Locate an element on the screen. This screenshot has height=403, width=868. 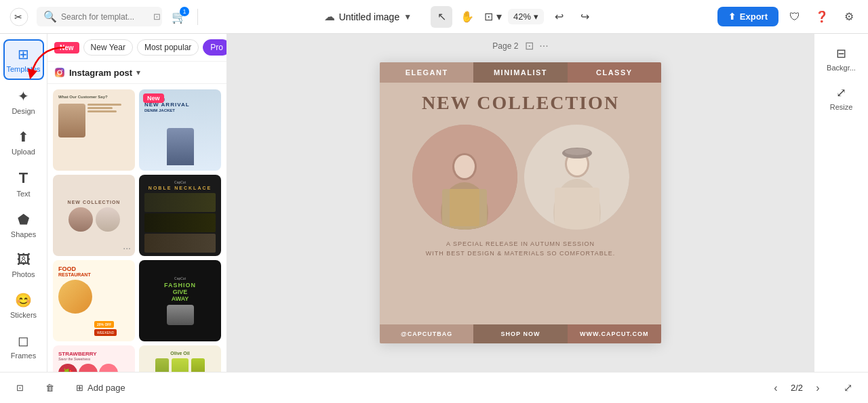
help-button: ❓ is located at coordinates (822, 17).